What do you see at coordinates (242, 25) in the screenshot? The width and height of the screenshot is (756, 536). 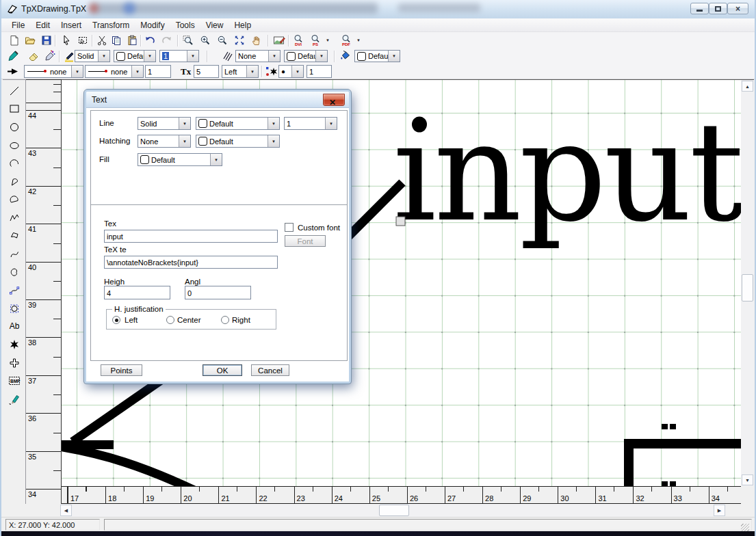 I see `menu-help: Help` at bounding box center [242, 25].